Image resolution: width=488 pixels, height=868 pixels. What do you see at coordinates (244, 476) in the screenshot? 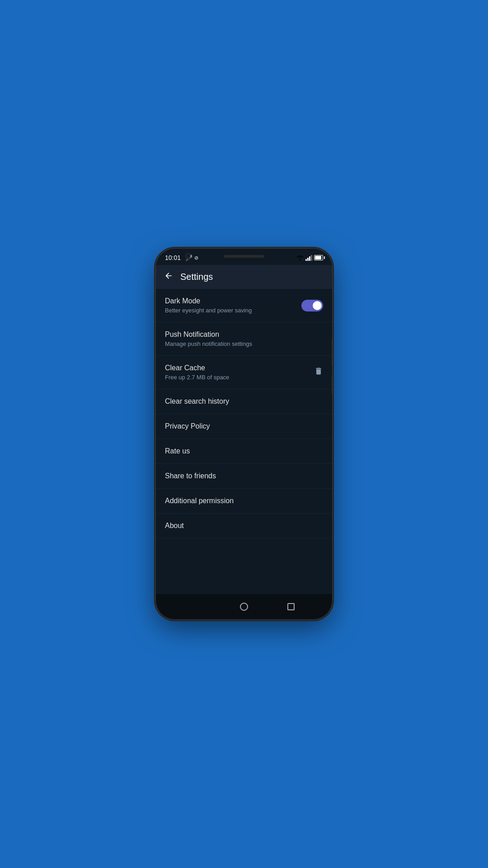
I see `settings-item-share: Share to friends` at bounding box center [244, 476].